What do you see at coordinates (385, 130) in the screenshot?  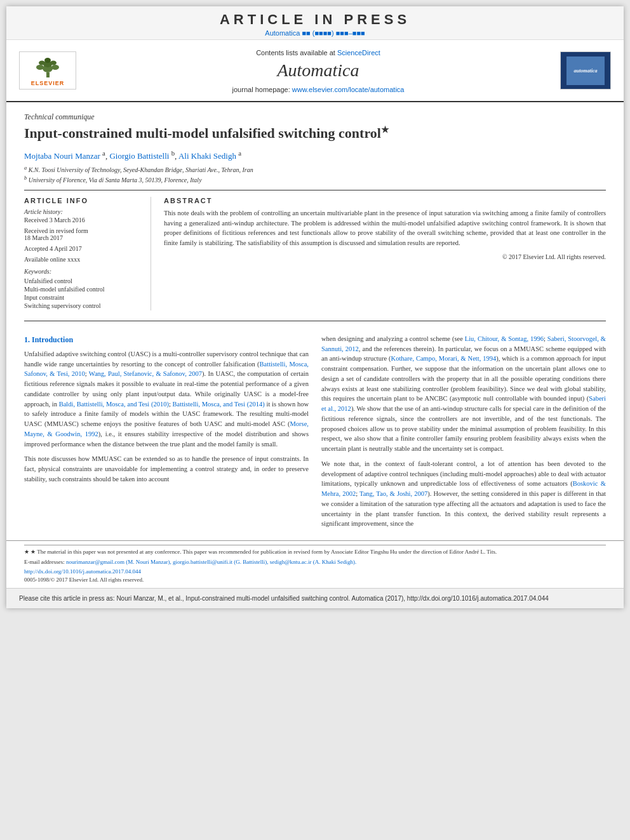 I see `title-star: ★` at bounding box center [385, 130].